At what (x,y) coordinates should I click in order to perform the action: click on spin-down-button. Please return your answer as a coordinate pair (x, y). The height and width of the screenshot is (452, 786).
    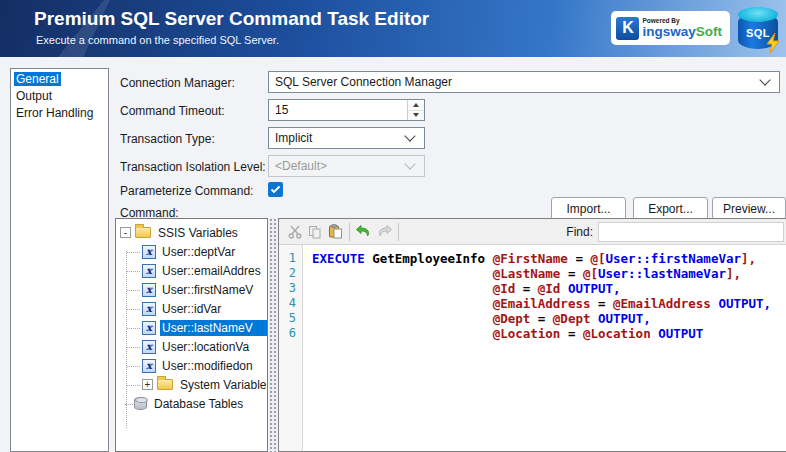
    Looking at the image, I should click on (416, 116).